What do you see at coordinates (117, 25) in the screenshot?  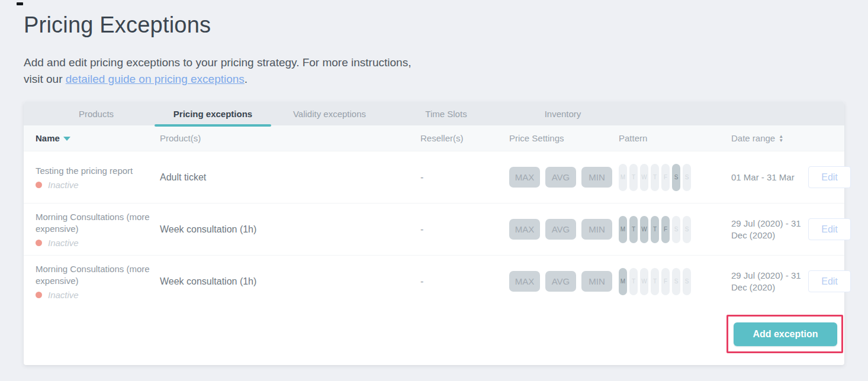 I see `page-title: Pricing Exceptions` at bounding box center [117, 25].